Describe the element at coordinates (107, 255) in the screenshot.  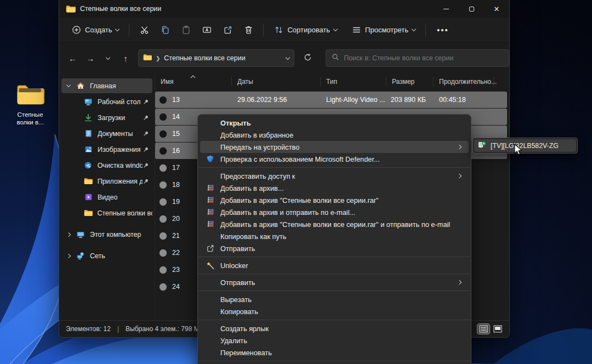
I see `sidebar-item-network: Сеть` at that location.